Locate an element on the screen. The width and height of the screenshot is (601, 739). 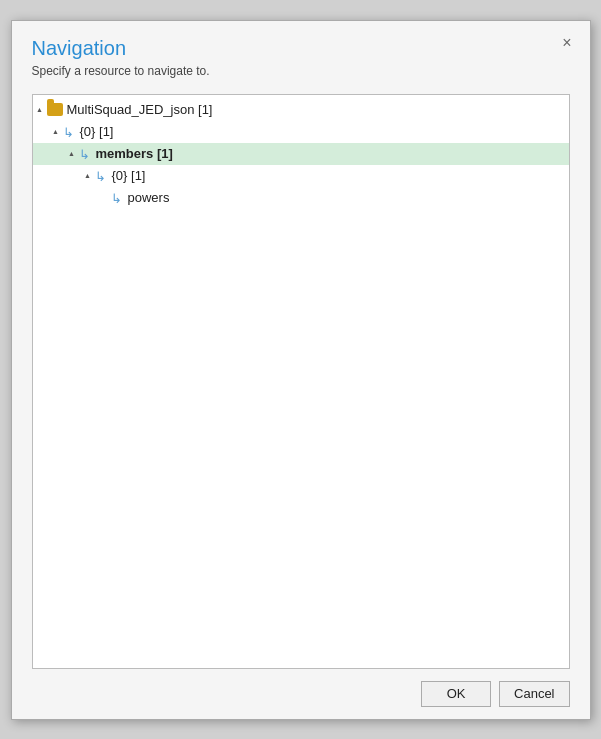
ok-button: OK is located at coordinates (456, 694).